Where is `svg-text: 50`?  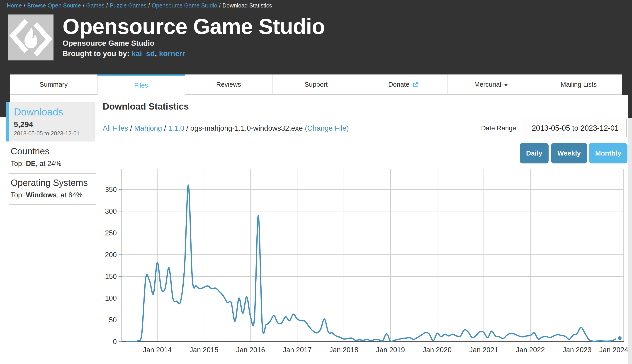
svg-text: 50 is located at coordinates (113, 320).